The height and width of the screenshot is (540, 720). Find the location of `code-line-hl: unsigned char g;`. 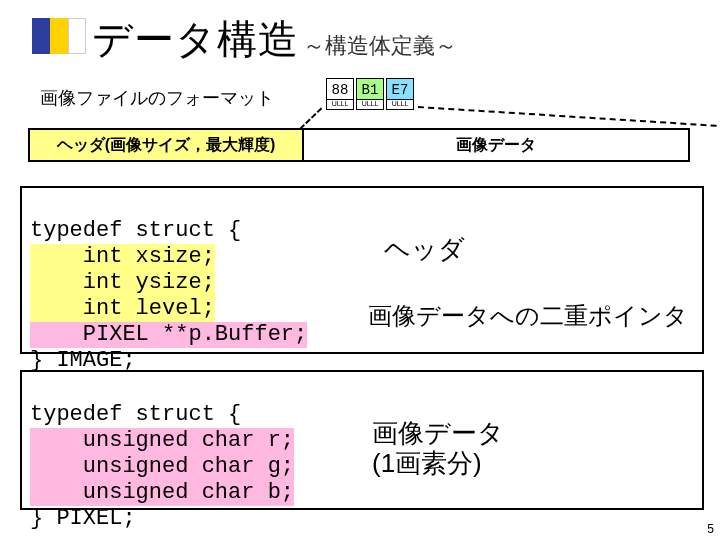

code-line-hl: unsigned char g; is located at coordinates (162, 467).